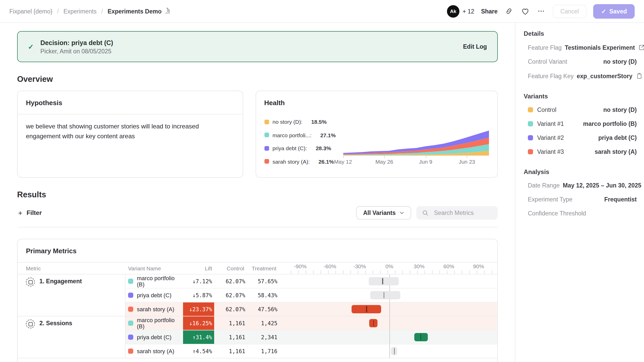 This screenshot has height=362, width=644. What do you see at coordinates (252, 51) in the screenshot?
I see `decision-subtitle: Picker, Amit on 08/05/2025` at bounding box center [252, 51].